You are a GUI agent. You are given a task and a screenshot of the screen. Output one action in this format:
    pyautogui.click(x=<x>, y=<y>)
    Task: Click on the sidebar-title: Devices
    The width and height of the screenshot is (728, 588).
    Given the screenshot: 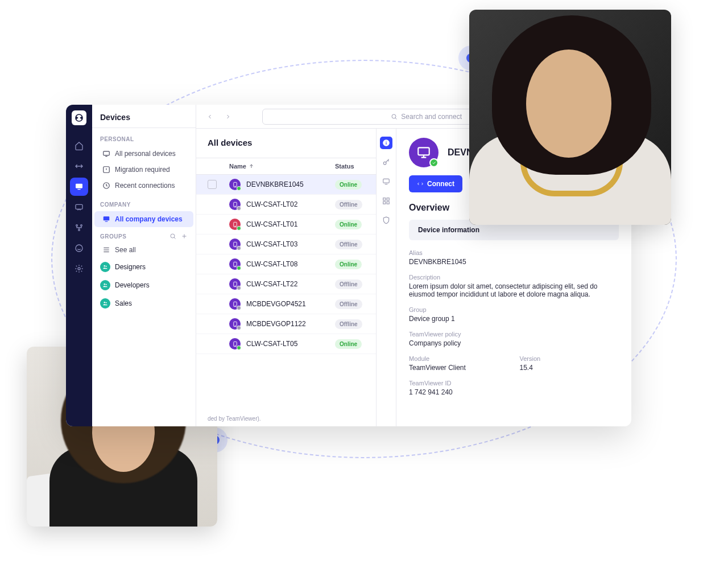 What is the action you would take?
    pyautogui.click(x=144, y=116)
    